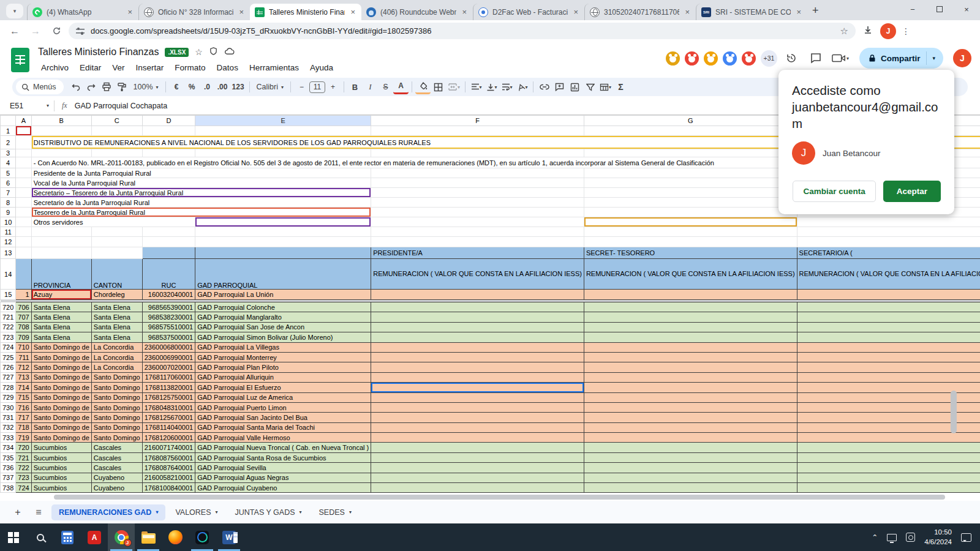  What do you see at coordinates (9, 307) in the screenshot?
I see `row-header: 720` at bounding box center [9, 307].